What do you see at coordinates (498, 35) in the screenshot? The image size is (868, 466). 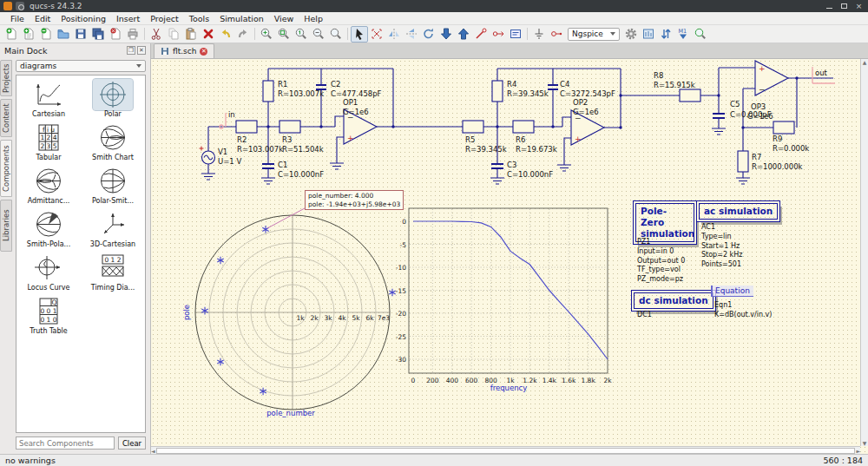 I see `insert-port-button` at bounding box center [498, 35].